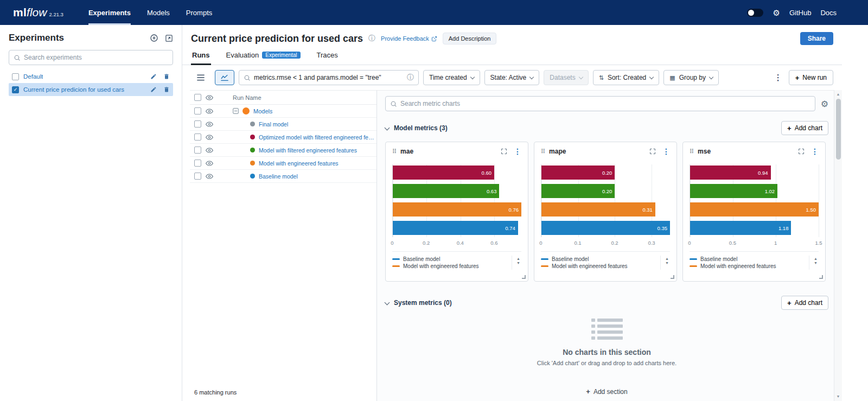 The image size is (868, 401). Describe the element at coordinates (197, 98) in the screenshot. I see `select-all-checkbox` at that location.